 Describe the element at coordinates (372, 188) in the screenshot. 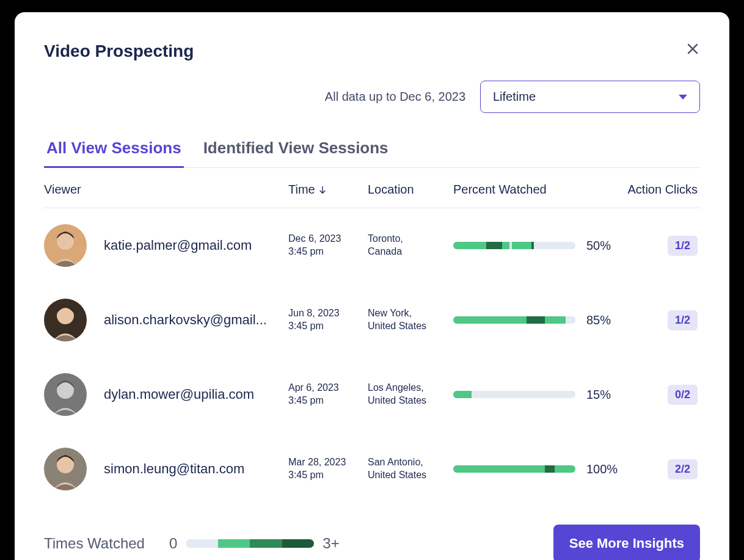

I see `table-header-row: Viewer Time Location Percent Watched Act…` at that location.